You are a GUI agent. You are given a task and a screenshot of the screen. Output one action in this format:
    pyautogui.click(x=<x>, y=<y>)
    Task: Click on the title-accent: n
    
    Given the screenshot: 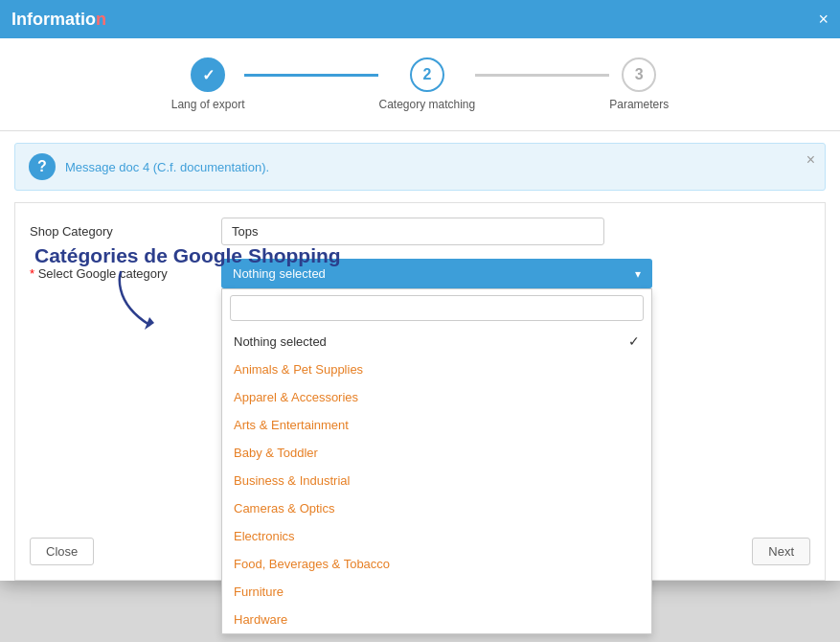 What is the action you would take?
    pyautogui.click(x=102, y=19)
    